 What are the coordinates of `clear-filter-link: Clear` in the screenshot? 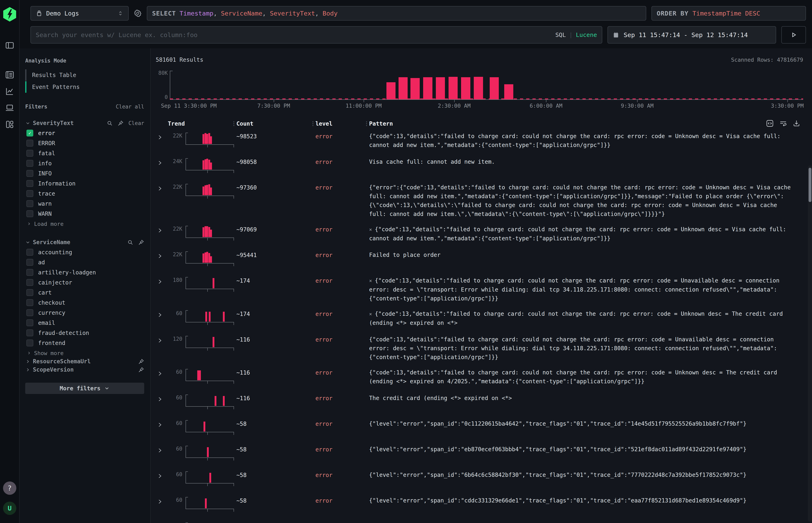 It's located at (136, 123).